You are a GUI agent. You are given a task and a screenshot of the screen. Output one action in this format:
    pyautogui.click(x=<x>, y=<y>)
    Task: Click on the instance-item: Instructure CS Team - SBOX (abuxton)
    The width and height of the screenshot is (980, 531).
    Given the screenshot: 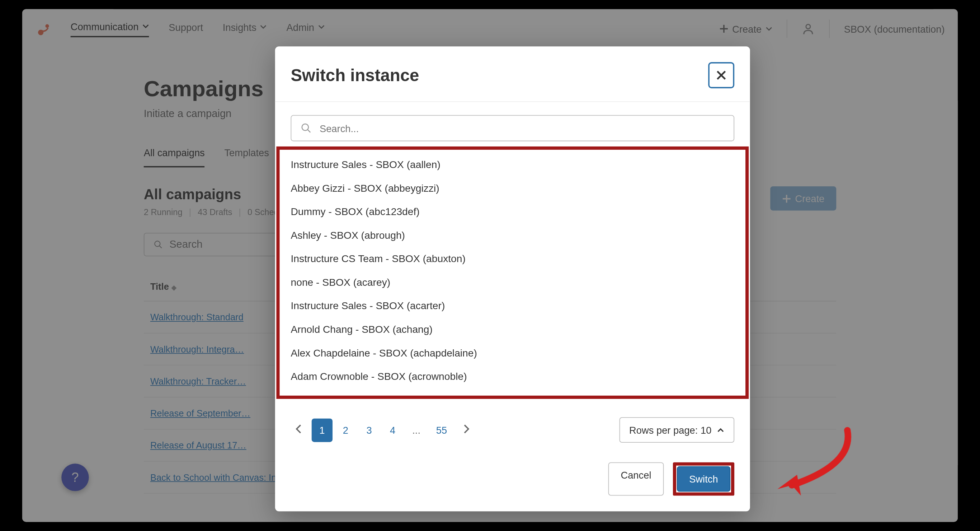 What is the action you would take?
    pyautogui.click(x=512, y=259)
    